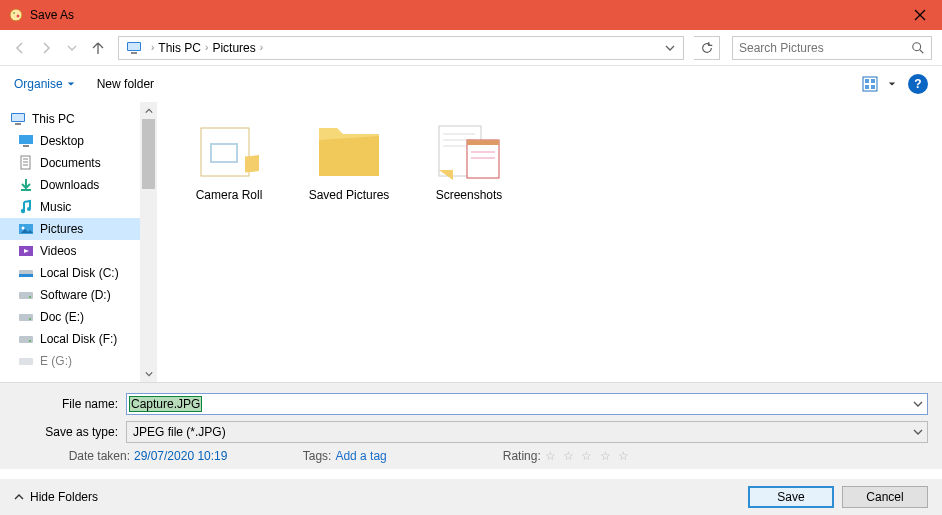 This screenshot has height=515, width=942. Describe the element at coordinates (70, 207) in the screenshot. I see `tree-music: Music` at that location.